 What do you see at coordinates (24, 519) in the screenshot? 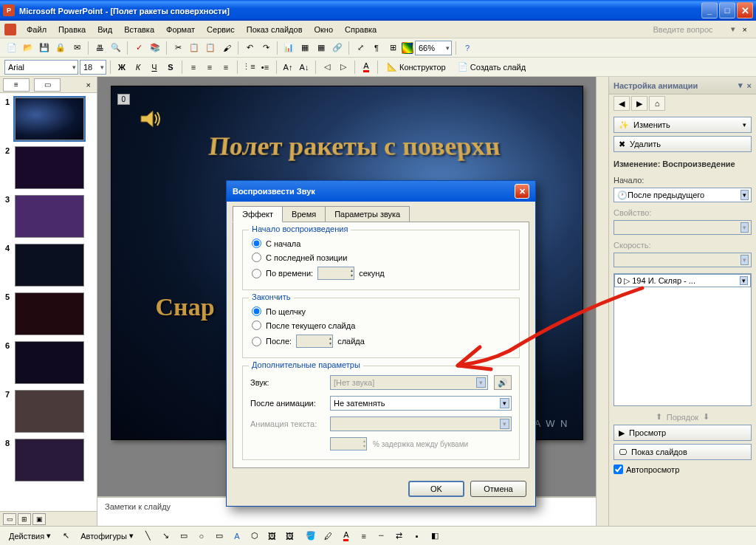
I see `sorter-view-button: ⊞` at bounding box center [24, 519].